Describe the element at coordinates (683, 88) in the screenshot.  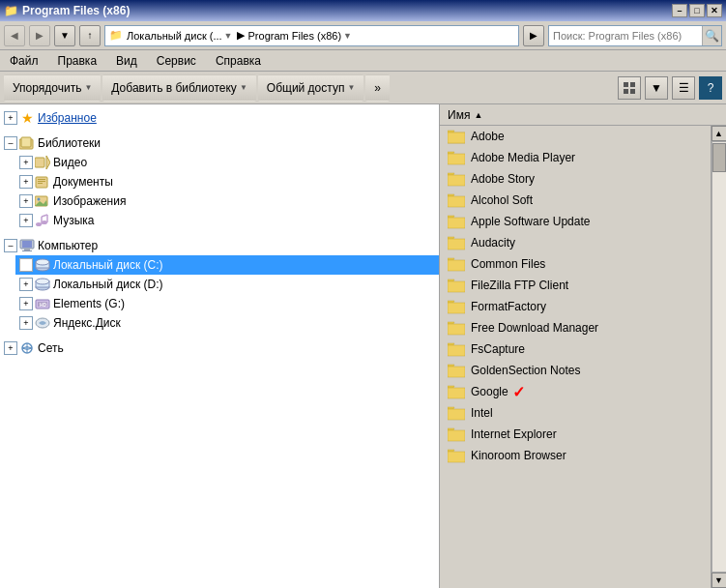
I see `preview-pane-button: ☰` at that location.